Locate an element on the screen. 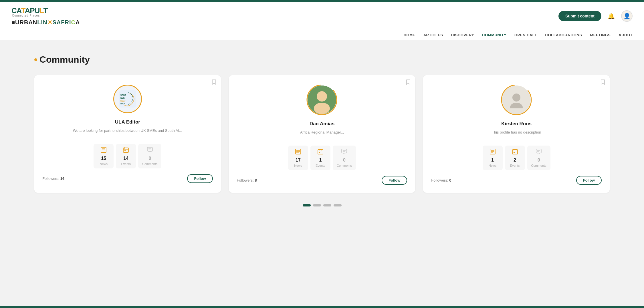  svg-text: RICA is located at coordinates (123, 104).